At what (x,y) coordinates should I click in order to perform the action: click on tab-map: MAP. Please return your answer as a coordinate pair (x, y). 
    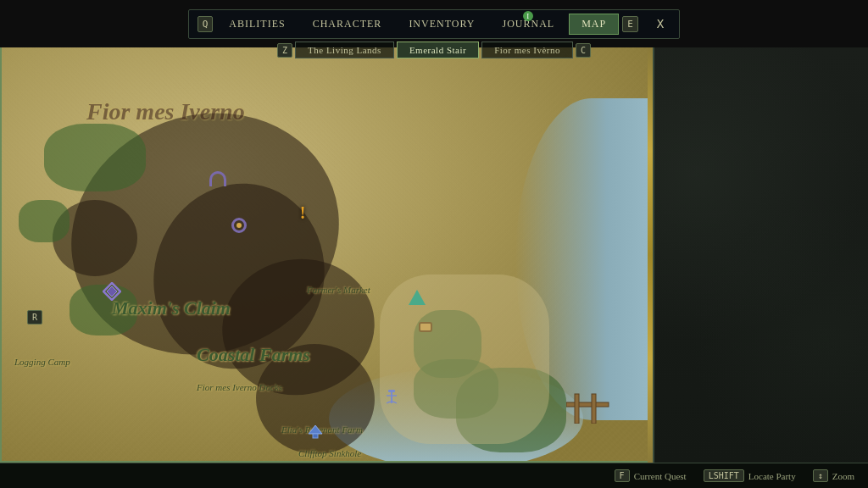
    Looking at the image, I should click on (593, 24).